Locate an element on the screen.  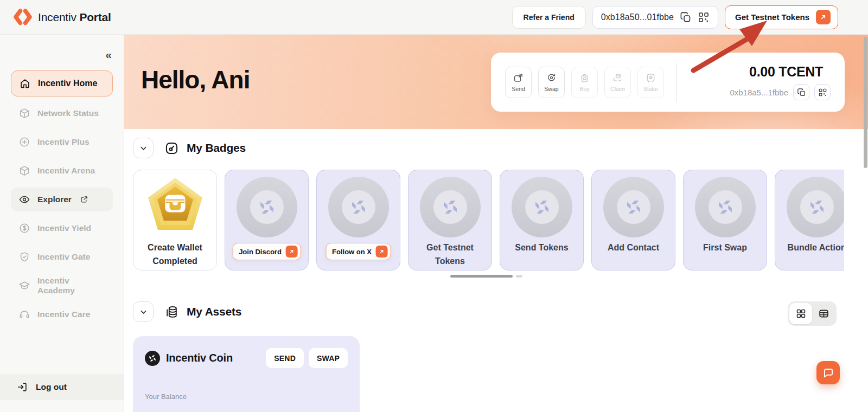
wallet-address-pill: 0xb18a50...01fbbe is located at coordinates (655, 17).